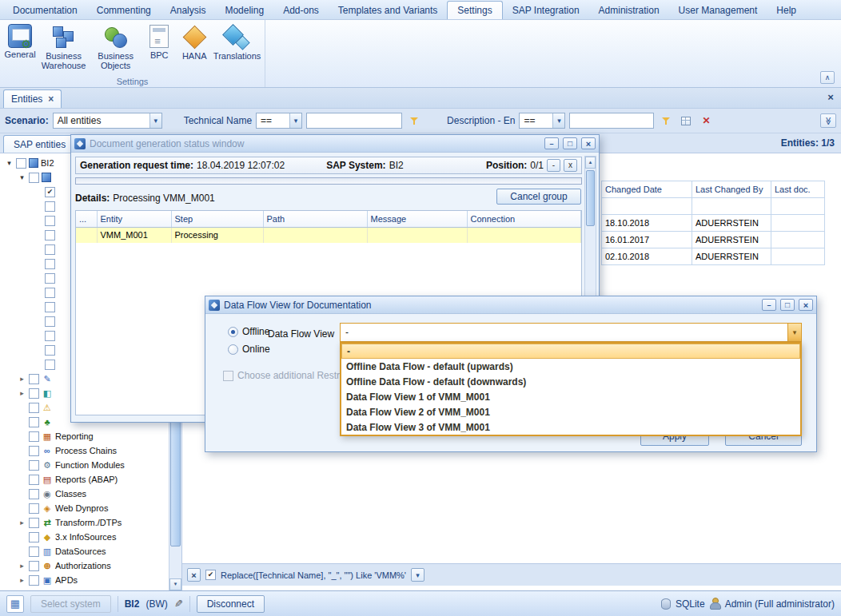  What do you see at coordinates (629, 10) in the screenshot?
I see `menu-tab-administration: Administration` at bounding box center [629, 10].